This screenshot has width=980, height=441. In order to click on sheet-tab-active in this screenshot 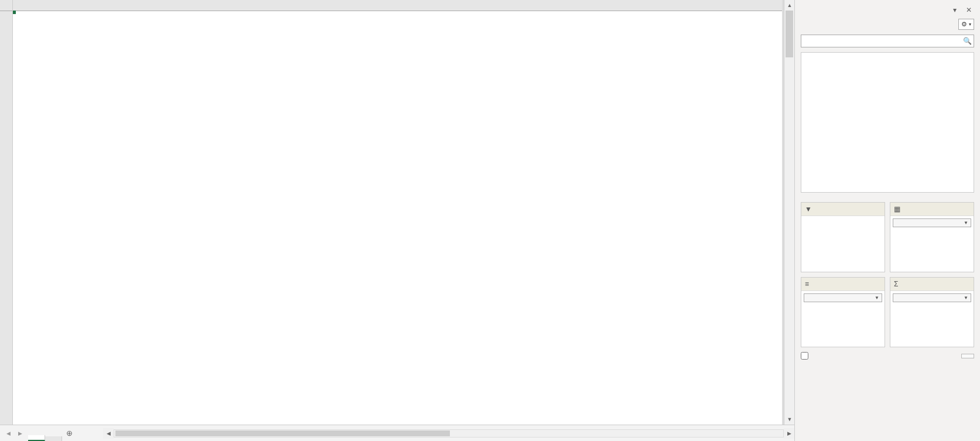, I will do `click(36, 438)`.